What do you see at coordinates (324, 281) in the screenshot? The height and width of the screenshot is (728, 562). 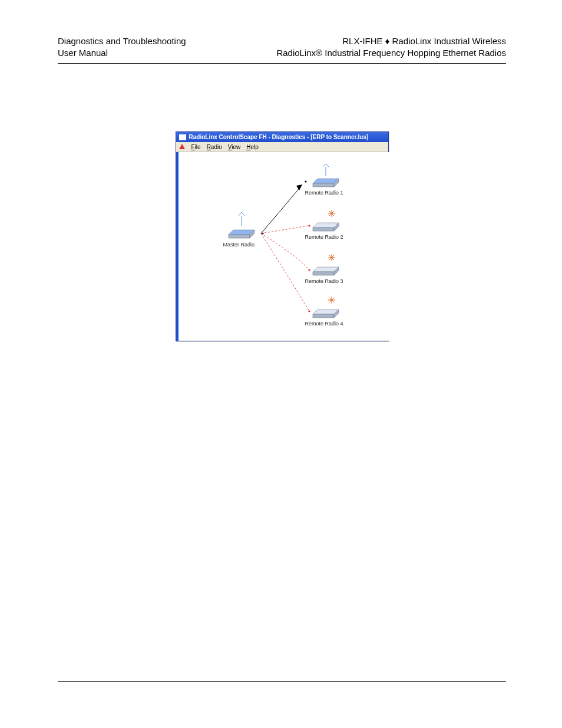 I see `remote-radio-3-label: Remote Radio 3` at bounding box center [324, 281].